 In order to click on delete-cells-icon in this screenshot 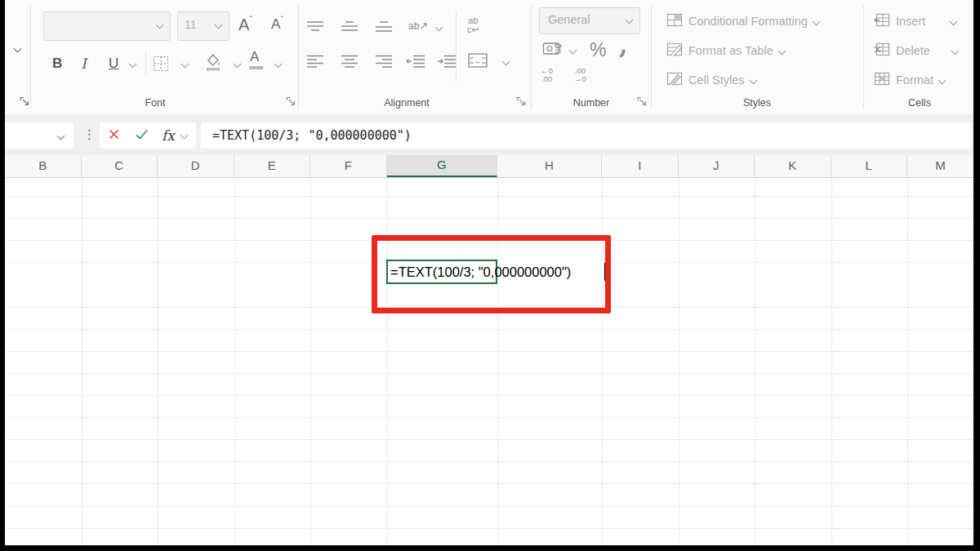, I will do `click(882, 51)`.